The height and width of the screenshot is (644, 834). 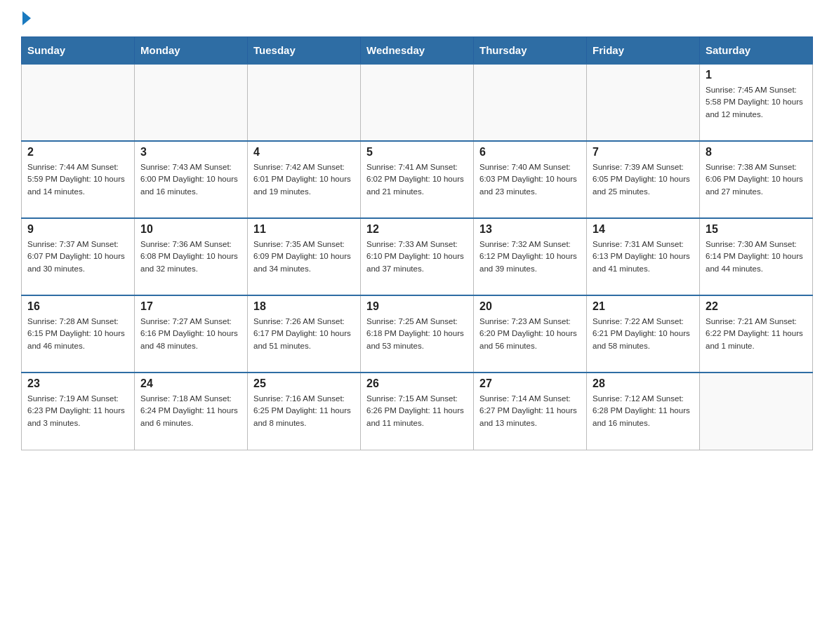 I want to click on day-info: Sunrise: 7:42 AM Sunset: 6:01 PM Dayligh…, so click(x=304, y=180).